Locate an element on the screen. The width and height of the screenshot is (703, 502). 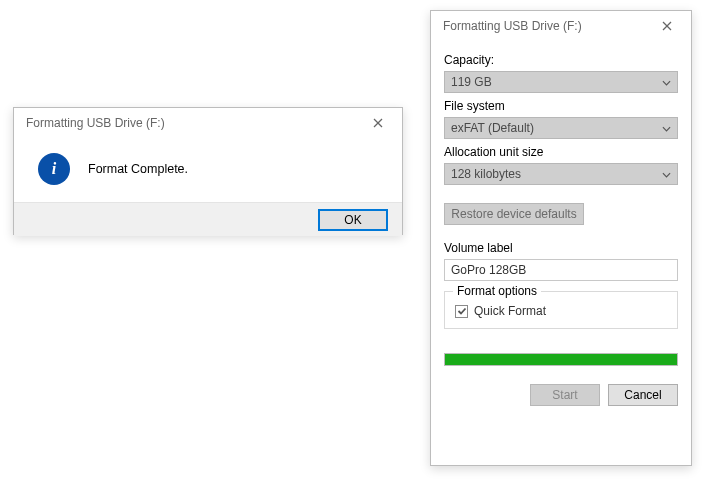
dialog-body: i Format Complete. is located at coordinates (208, 170).